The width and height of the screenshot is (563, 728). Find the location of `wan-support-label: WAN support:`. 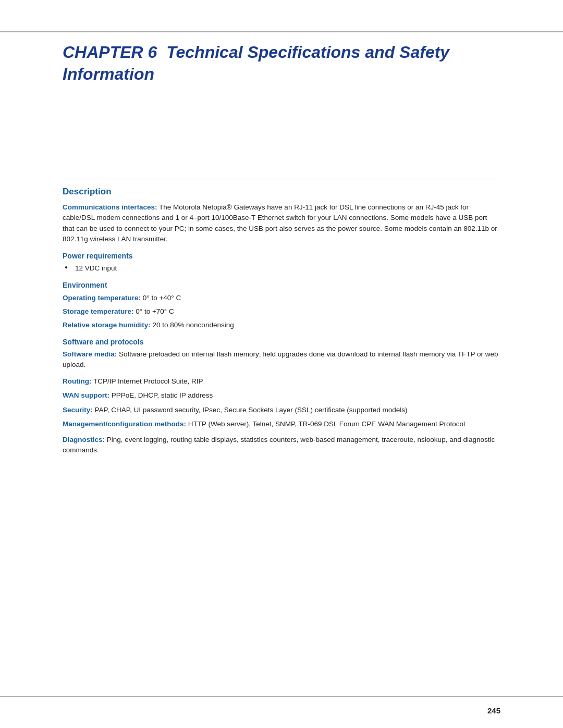

wan-support-label: WAN support: is located at coordinates (86, 395).